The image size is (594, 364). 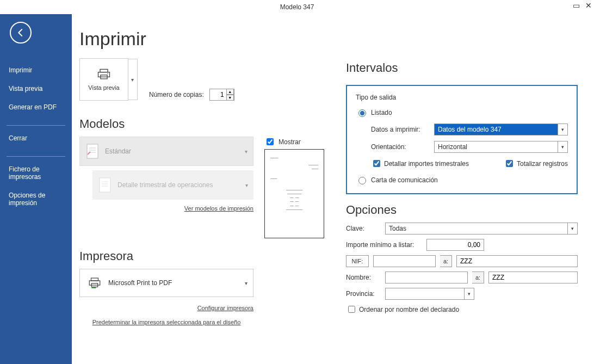 What do you see at coordinates (103, 88) in the screenshot?
I see `preview-button-label: Vista previa` at bounding box center [103, 88].